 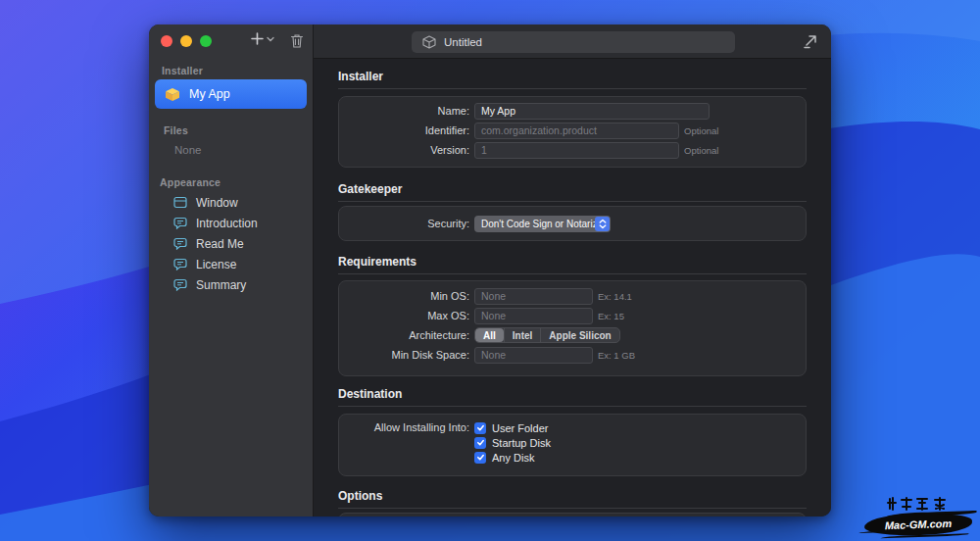 I want to click on package-icon, so click(x=172, y=94).